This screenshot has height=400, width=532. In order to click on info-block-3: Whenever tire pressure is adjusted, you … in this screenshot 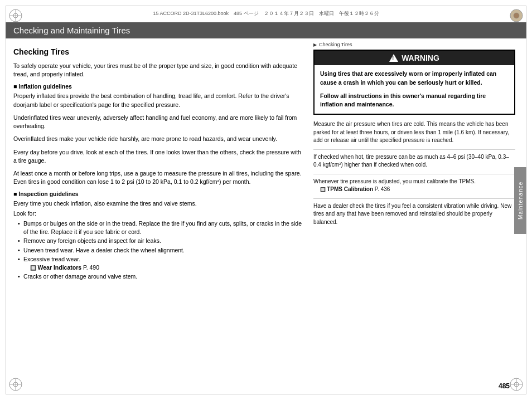, I will do `click(414, 186)`.